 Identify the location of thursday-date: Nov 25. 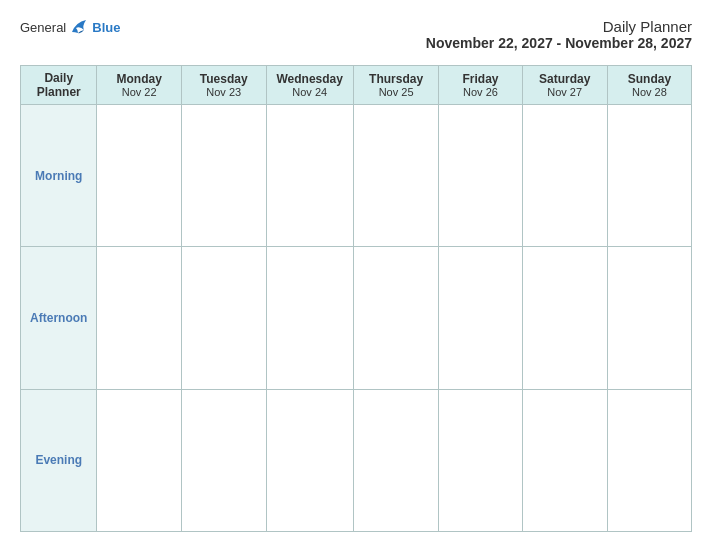
(396, 92).